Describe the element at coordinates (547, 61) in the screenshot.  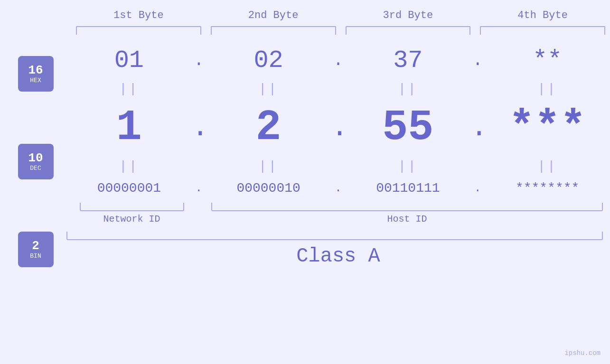
I see `hex-b4: **` at that location.